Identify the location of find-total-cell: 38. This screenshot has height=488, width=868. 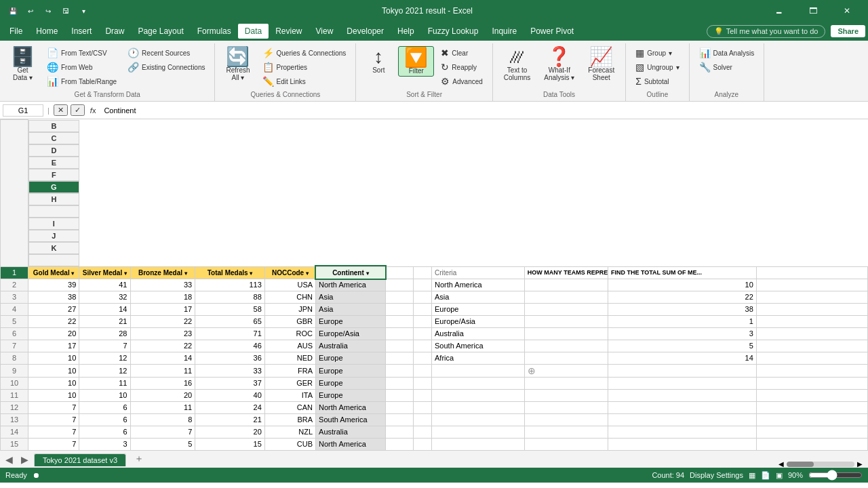
(682, 309).